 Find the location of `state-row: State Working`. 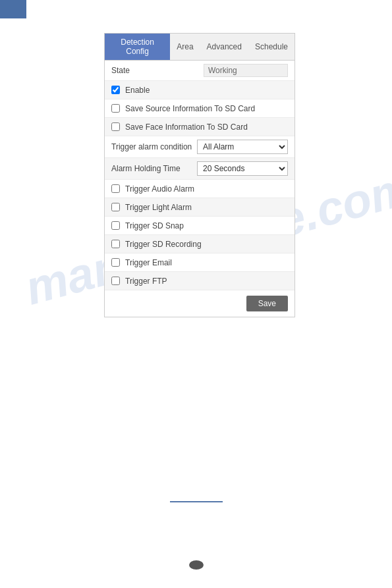

state-row: State Working is located at coordinates (200, 71).